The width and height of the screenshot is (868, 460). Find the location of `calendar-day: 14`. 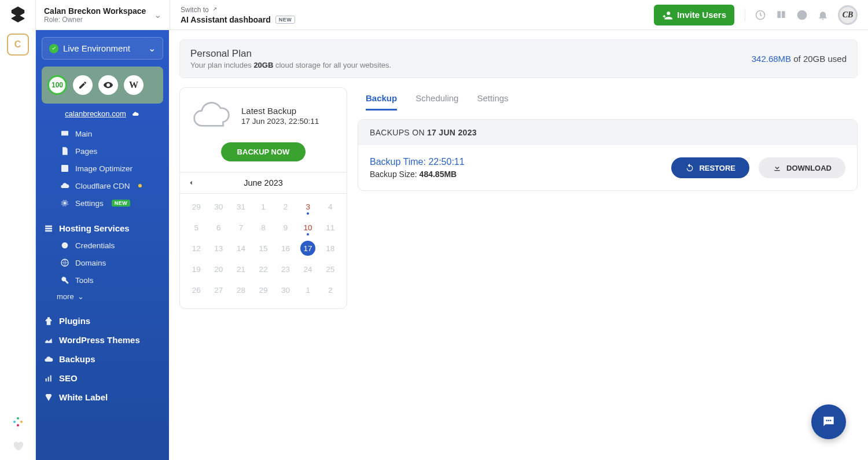

calendar-day: 14 is located at coordinates (241, 248).